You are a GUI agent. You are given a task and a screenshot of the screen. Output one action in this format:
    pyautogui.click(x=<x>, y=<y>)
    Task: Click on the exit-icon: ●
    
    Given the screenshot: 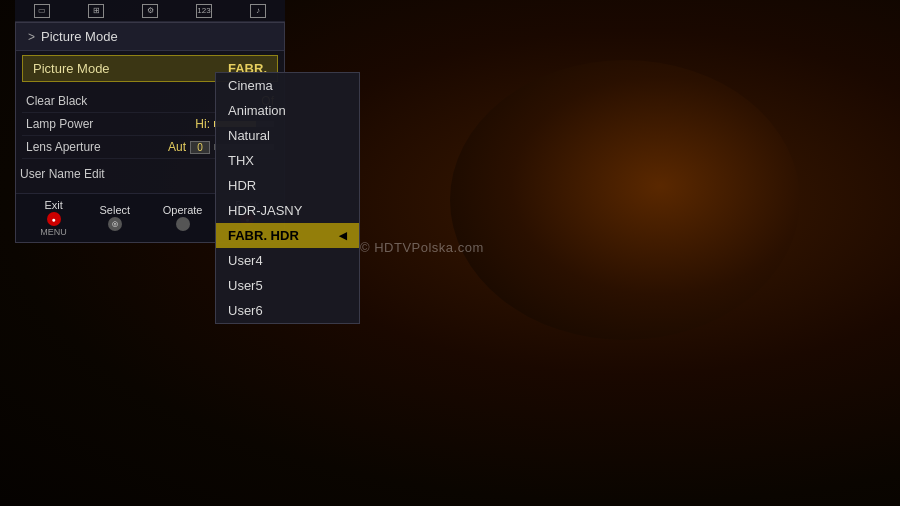 What is the action you would take?
    pyautogui.click(x=54, y=219)
    